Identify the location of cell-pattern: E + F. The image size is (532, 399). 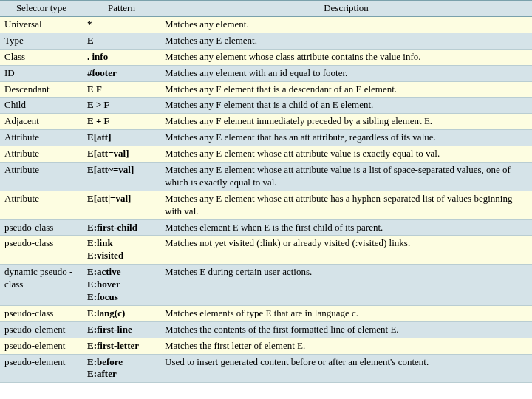
(121, 122).